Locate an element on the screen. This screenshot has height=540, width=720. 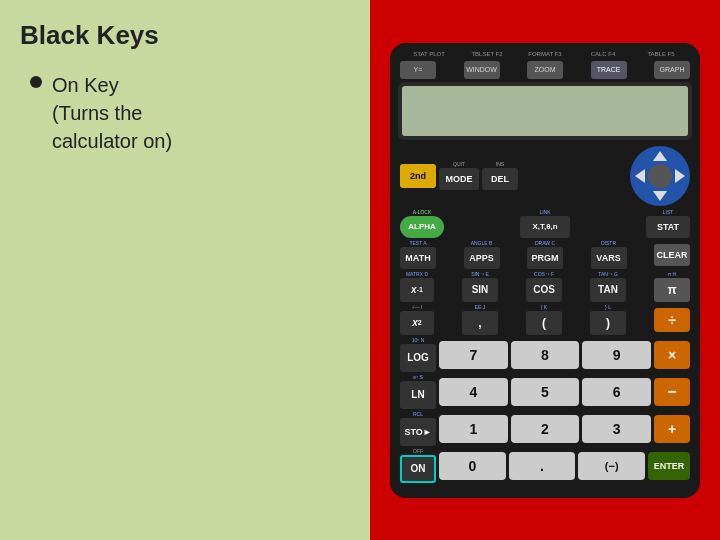
fkey-label-3: CALC F4 is located at coordinates (603, 54).